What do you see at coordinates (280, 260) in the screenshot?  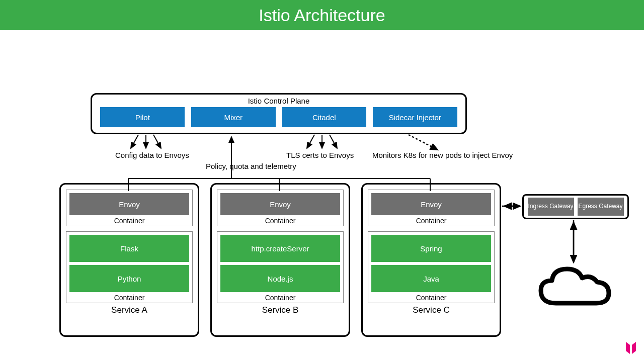 I see `service-b-box: Envoy Container http.createServer Node.j…` at bounding box center [280, 260].